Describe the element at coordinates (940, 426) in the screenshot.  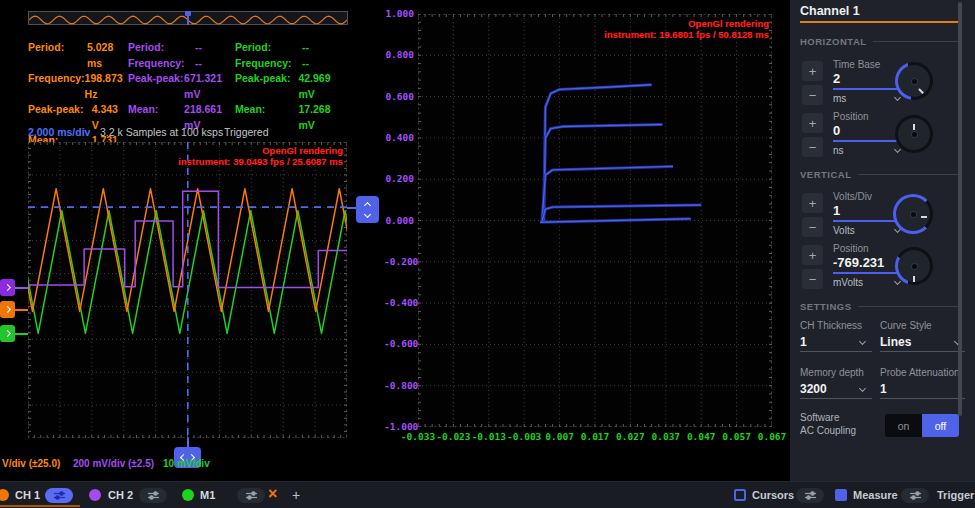
I see `ac-coupling-off-button: off` at that location.